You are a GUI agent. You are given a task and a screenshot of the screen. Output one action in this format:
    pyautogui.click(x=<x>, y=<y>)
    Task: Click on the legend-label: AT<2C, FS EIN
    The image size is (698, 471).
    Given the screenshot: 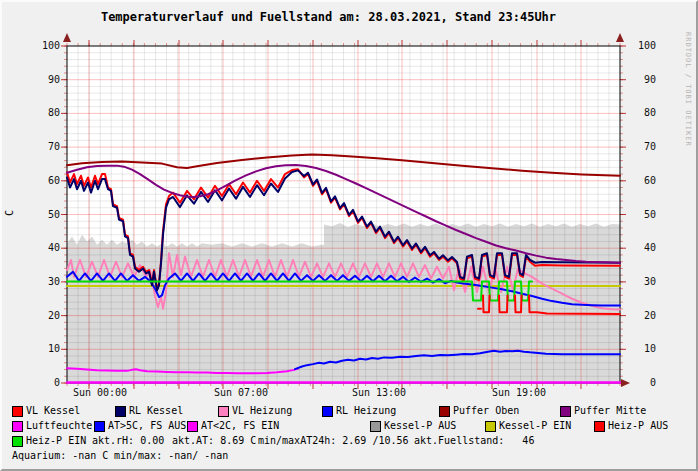 What is the action you would take?
    pyautogui.click(x=240, y=426)
    